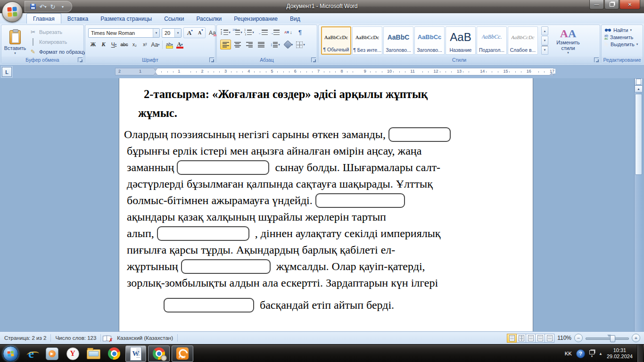 The image size is (644, 362). What do you see at coordinates (249, 44) in the screenshot?
I see `align-right-button` at bounding box center [249, 44].